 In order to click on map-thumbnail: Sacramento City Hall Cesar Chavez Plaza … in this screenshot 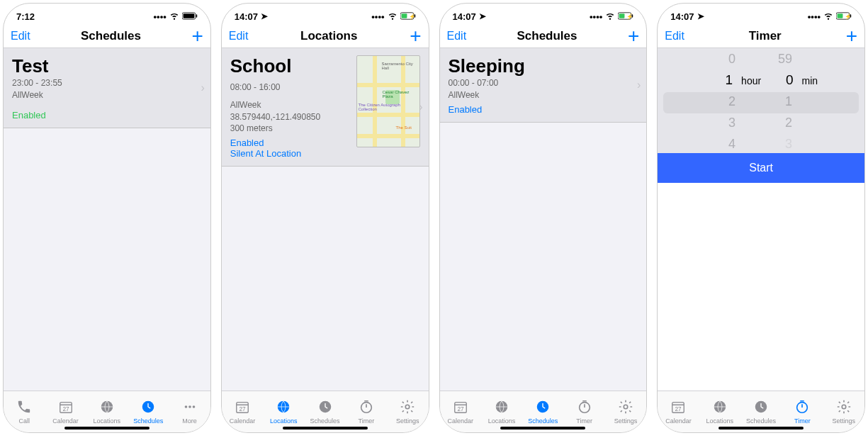, I will do `click(388, 101)`.